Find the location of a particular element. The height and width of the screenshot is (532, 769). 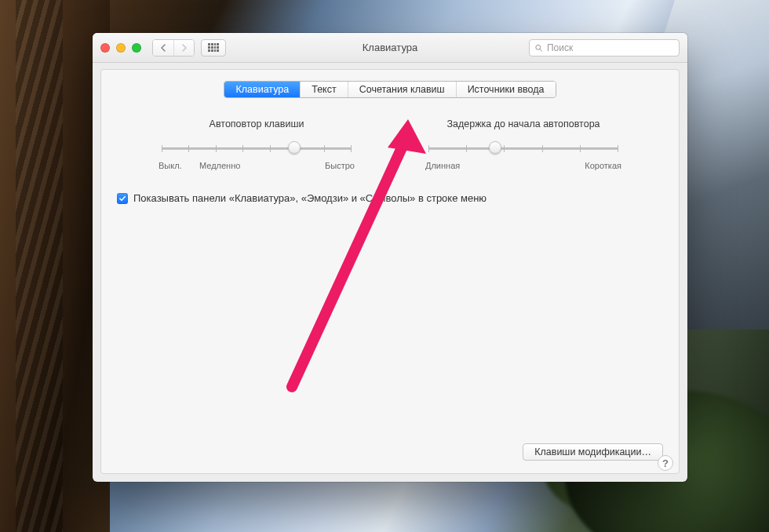

forward-button is located at coordinates (184, 48).